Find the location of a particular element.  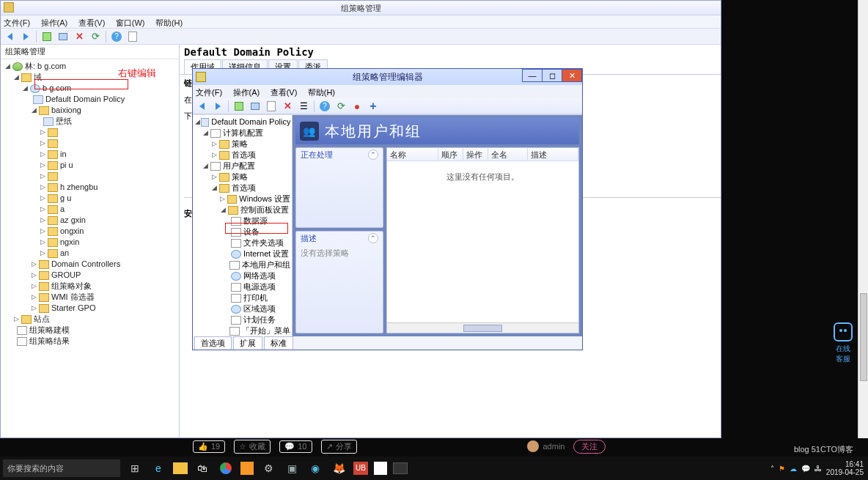

back-button is located at coordinates (10, 37).